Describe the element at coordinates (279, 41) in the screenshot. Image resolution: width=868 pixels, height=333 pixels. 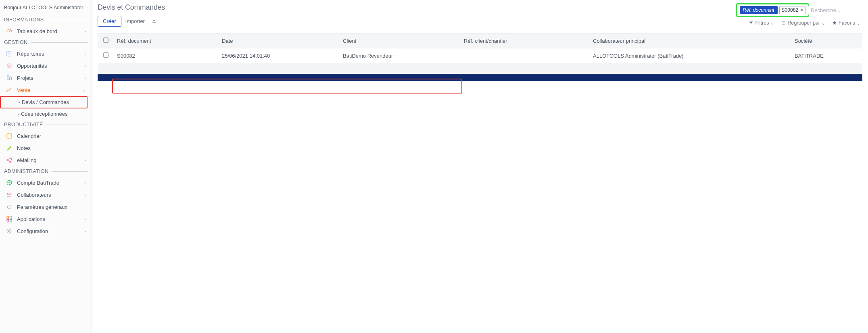
I see `col-header-date: Date` at that location.